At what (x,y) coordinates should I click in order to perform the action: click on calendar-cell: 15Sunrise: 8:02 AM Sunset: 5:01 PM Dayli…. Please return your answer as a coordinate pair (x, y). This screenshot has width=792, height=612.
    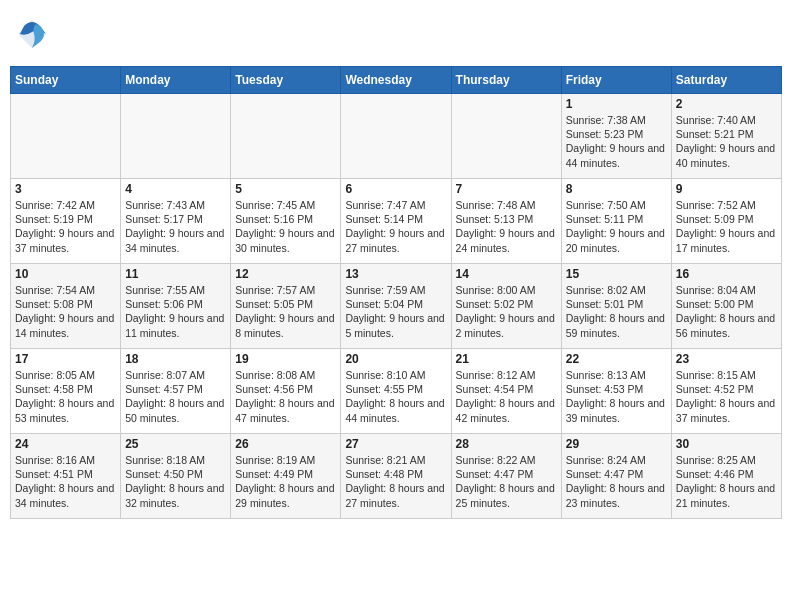
    Looking at the image, I should click on (616, 306).